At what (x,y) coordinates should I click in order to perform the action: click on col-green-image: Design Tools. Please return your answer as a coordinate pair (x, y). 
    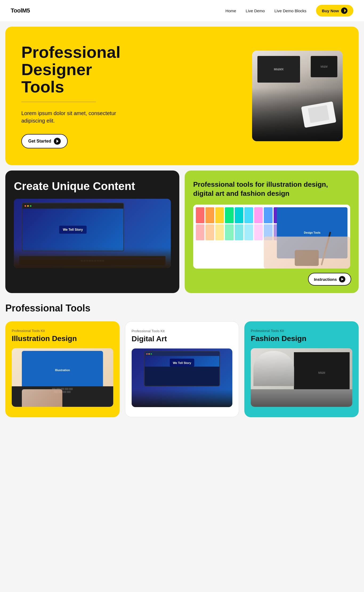
    Looking at the image, I should click on (272, 237).